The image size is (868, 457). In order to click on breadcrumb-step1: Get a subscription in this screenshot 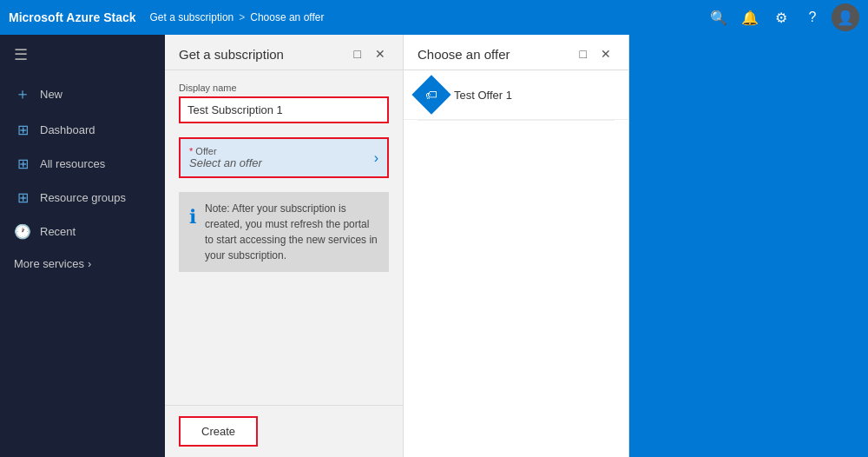, I will do `click(193, 17)`.